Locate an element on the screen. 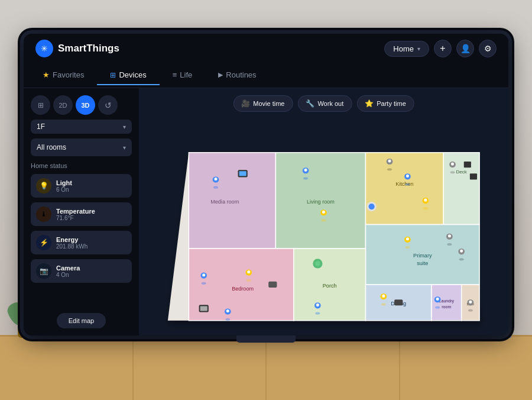 The height and width of the screenshot is (400, 532). top-bar: ✳ SmartThings Home ▾ + 👤 ⚙ is located at coordinates (266, 49).